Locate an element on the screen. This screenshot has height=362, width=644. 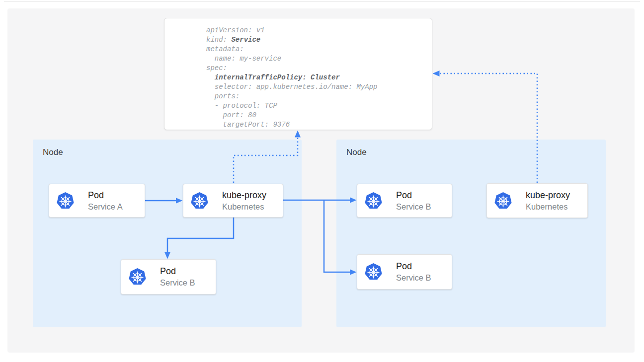
yaml-line: kind: Service is located at coordinates (319, 40).